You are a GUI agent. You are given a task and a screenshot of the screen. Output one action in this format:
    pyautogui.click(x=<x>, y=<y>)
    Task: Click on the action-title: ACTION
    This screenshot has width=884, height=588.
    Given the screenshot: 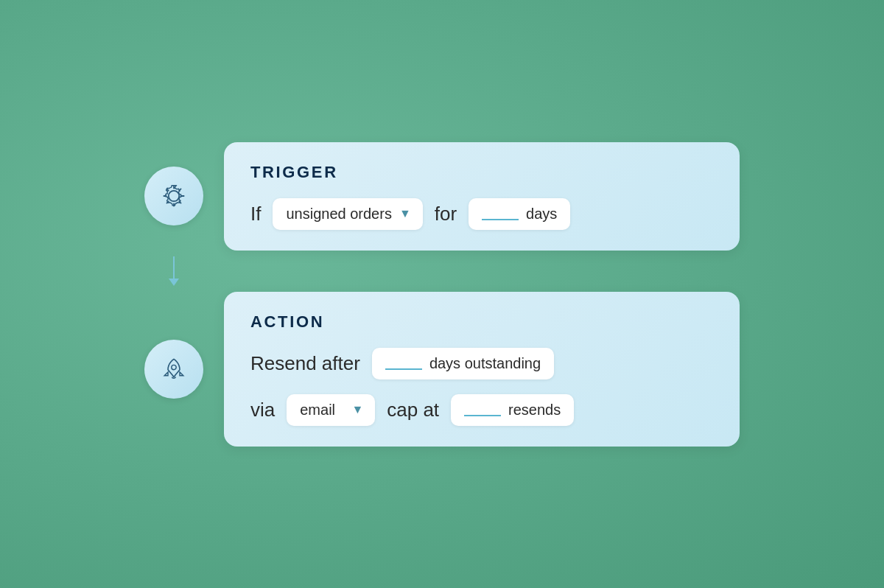 What is the action you would take?
    pyautogui.click(x=482, y=322)
    